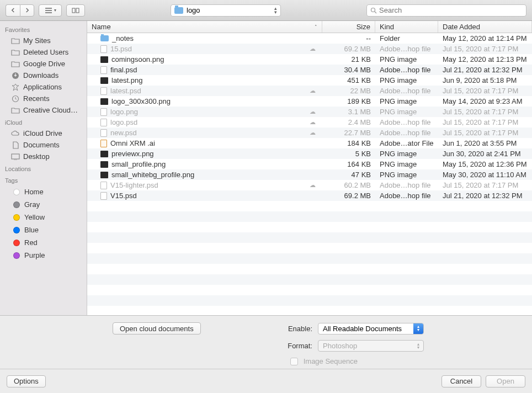 This screenshot has width=532, height=393. Describe the element at coordinates (43, 255) in the screenshot. I see `tag-item: Purple` at that location.